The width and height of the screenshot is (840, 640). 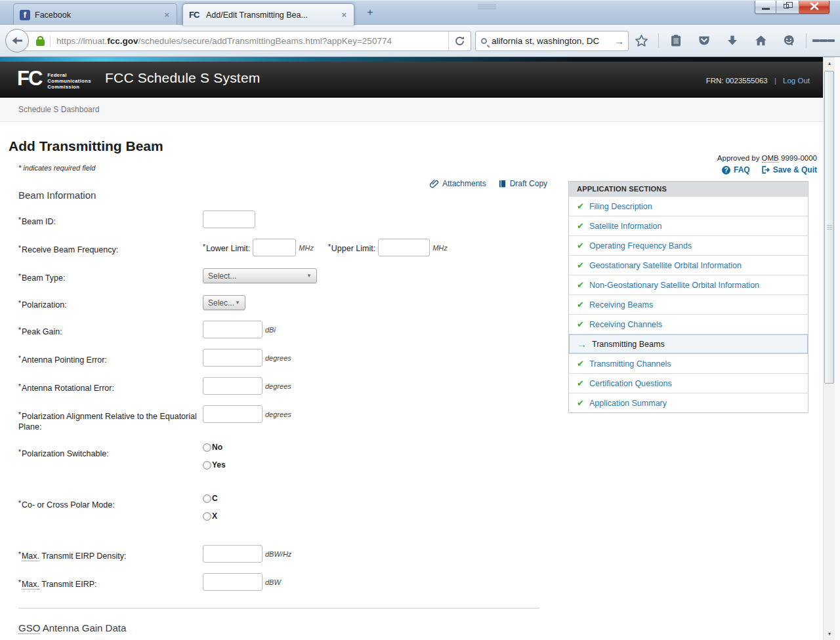 I want to click on beam-type-select: Select... ▼, so click(x=260, y=275).